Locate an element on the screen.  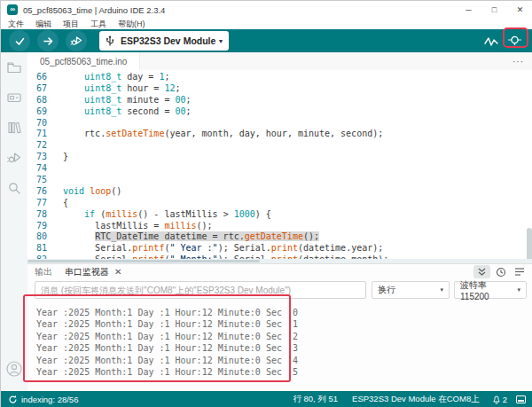
folder-icon is located at coordinates (14, 67).